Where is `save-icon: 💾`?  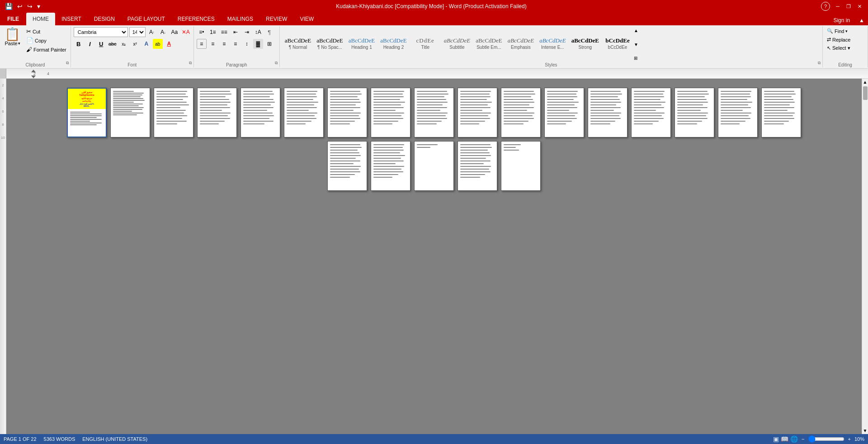 save-icon: 💾 is located at coordinates (9, 6).